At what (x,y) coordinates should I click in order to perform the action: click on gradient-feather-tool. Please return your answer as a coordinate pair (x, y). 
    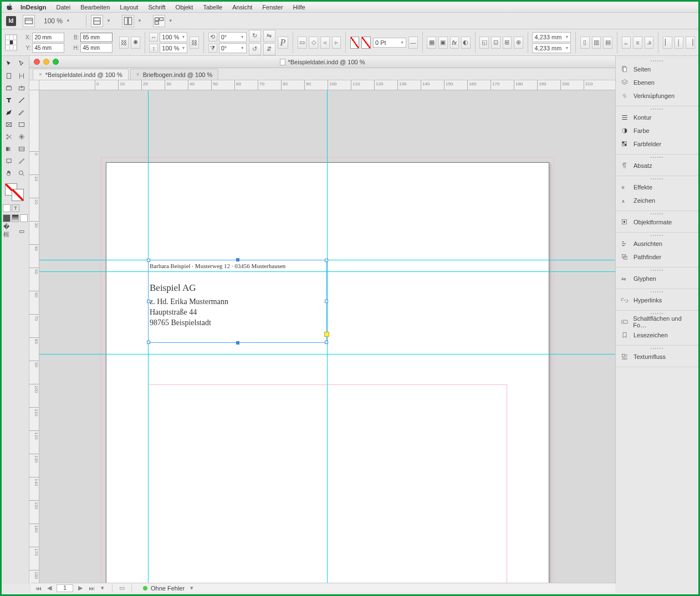
    Looking at the image, I should click on (22, 149).